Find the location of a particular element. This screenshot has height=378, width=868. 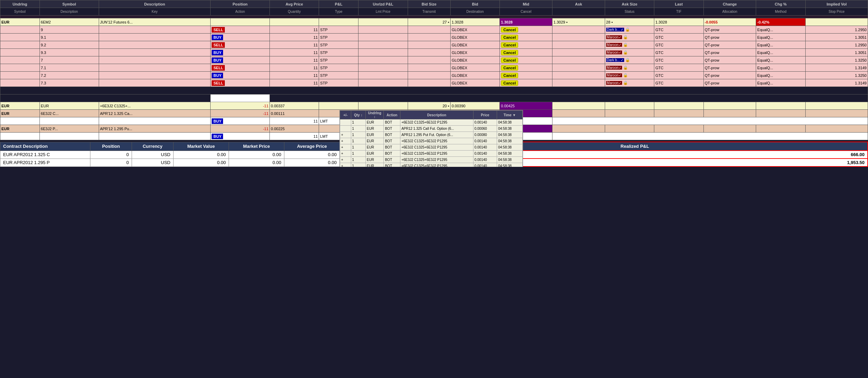

col-header-asksize: Ask Size is located at coordinates (629, 4).